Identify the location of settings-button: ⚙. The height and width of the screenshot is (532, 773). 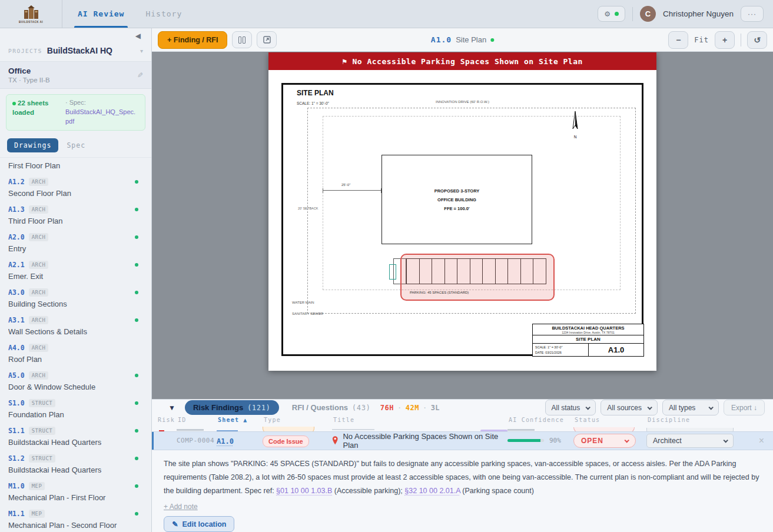
(611, 14).